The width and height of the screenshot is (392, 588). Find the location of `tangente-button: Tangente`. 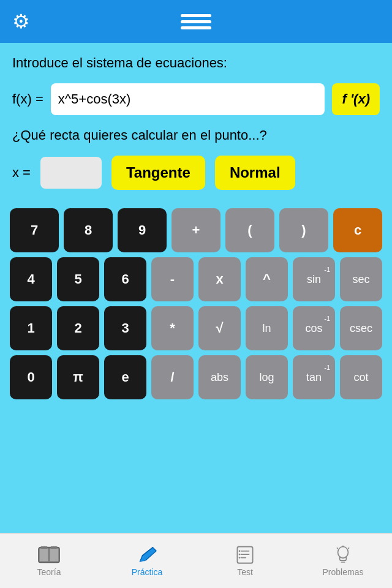

tangente-button: Tangente is located at coordinates (158, 173).